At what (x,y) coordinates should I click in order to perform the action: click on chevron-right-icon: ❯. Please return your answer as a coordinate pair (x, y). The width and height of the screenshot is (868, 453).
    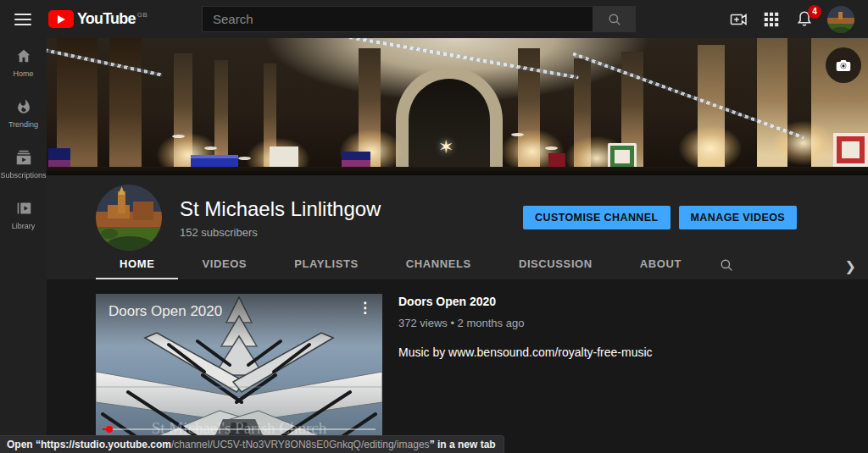
    Looking at the image, I should click on (851, 266).